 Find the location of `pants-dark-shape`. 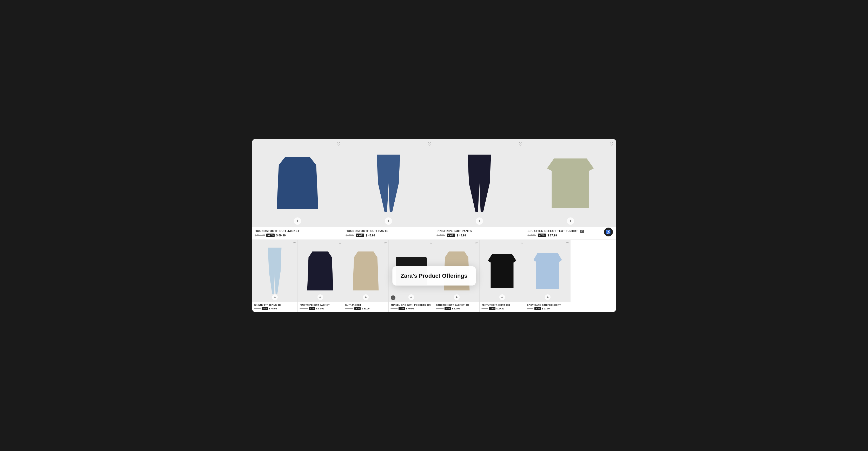

pants-dark-shape is located at coordinates (479, 183).